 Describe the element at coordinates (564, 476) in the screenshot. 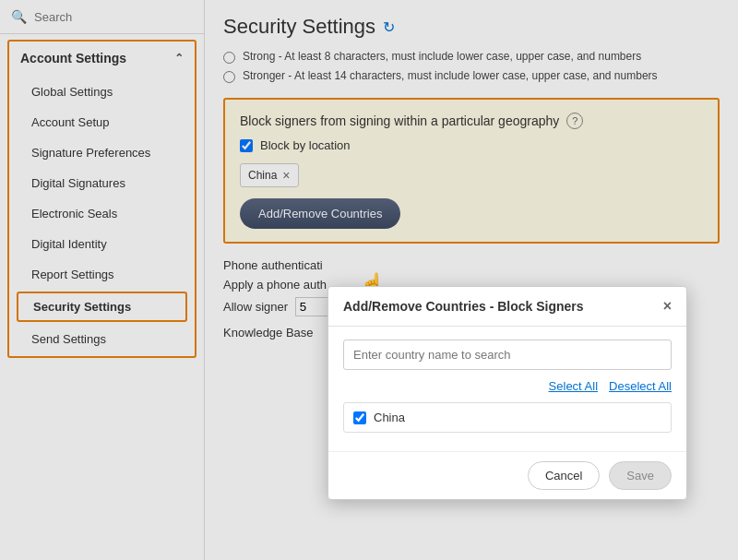

I see `cancel-button: Cancel` at that location.